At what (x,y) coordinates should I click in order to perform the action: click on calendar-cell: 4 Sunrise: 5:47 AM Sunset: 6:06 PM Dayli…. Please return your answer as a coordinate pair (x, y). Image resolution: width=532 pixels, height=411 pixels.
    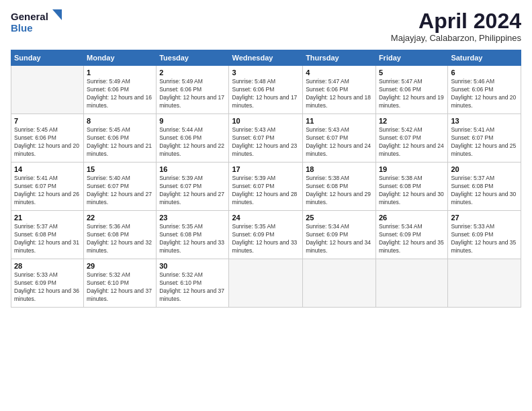
    Looking at the image, I should click on (340, 90).